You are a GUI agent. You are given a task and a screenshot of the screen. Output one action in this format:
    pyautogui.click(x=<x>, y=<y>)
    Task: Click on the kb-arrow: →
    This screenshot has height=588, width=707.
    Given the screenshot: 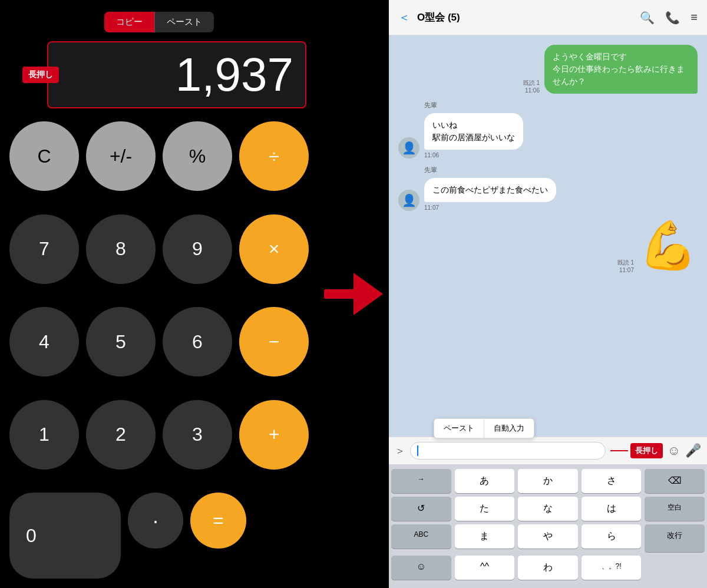 What is the action you would take?
    pyautogui.click(x=421, y=481)
    